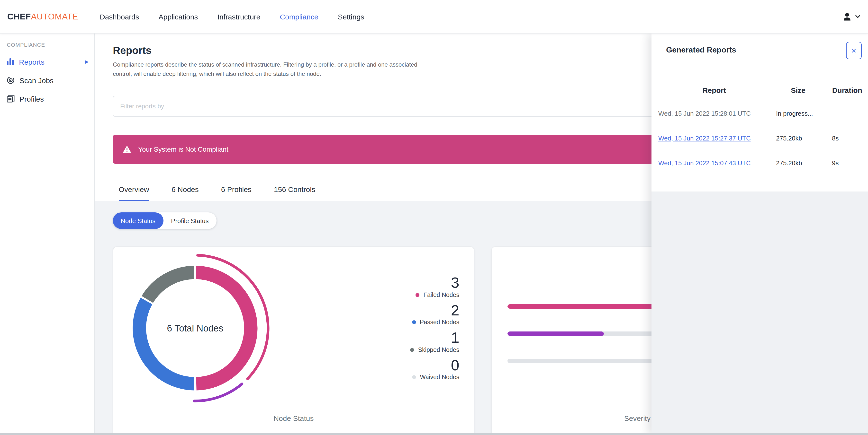  I want to click on card-divider, so click(294, 408).